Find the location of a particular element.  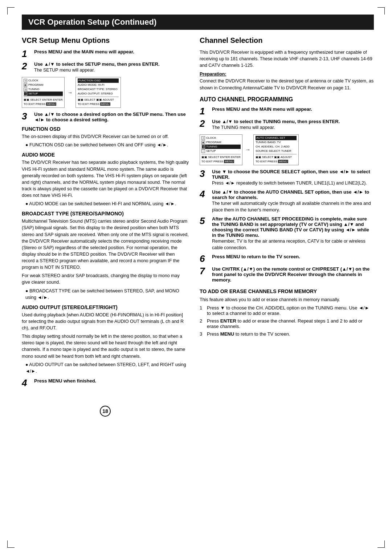

preparation-label: Preparation: is located at coordinates (287, 74).